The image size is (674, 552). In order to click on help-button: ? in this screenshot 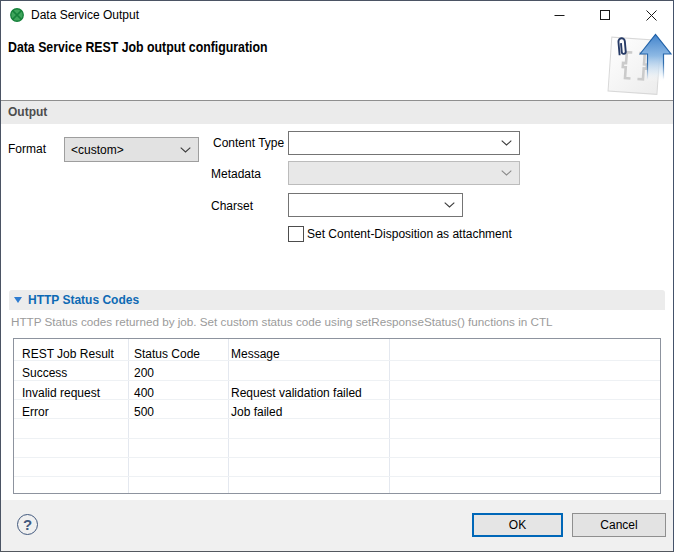, I will do `click(28, 524)`.